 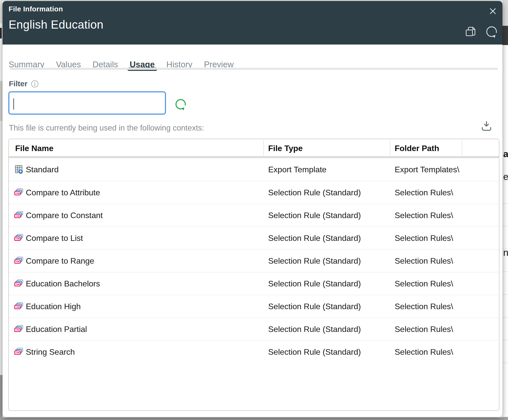 What do you see at coordinates (35, 84) in the screenshot?
I see `info-icon` at bounding box center [35, 84].